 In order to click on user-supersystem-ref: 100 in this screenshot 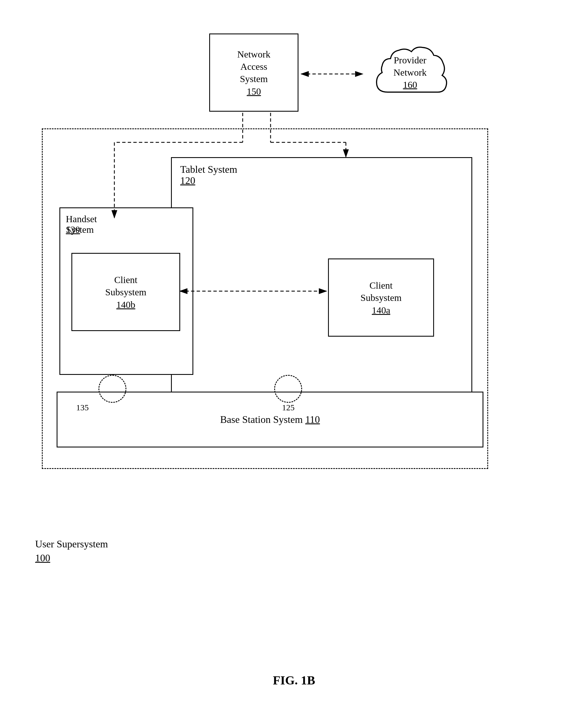, I will do `click(43, 558)`.